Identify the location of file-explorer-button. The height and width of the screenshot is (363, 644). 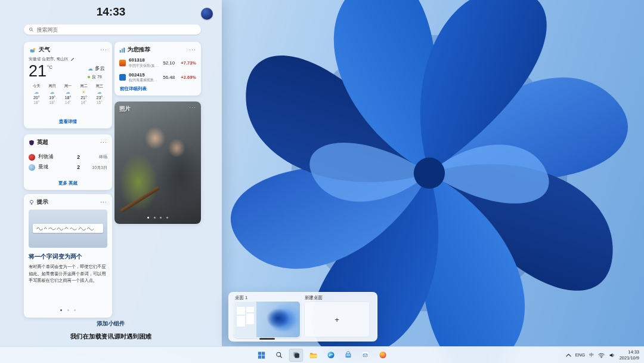
(314, 355).